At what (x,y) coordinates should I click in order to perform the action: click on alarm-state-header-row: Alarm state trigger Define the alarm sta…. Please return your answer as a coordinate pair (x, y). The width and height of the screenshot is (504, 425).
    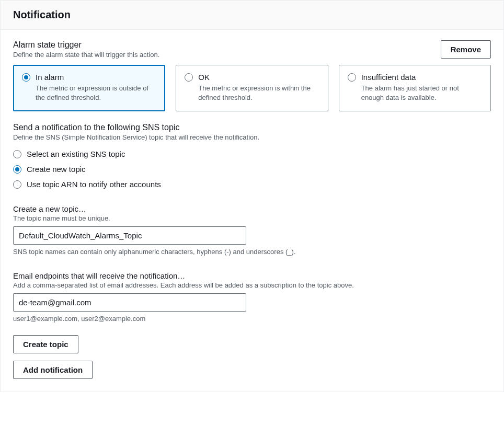
    Looking at the image, I should click on (252, 49).